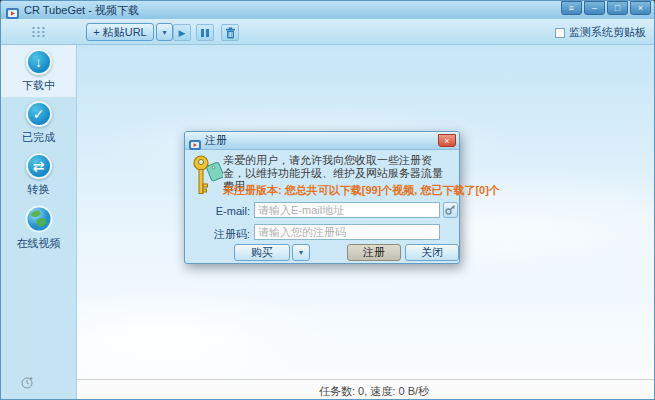 The height and width of the screenshot is (400, 655). What do you see at coordinates (432, 252) in the screenshot?
I see `dialog-close-button: 关闭` at bounding box center [432, 252].